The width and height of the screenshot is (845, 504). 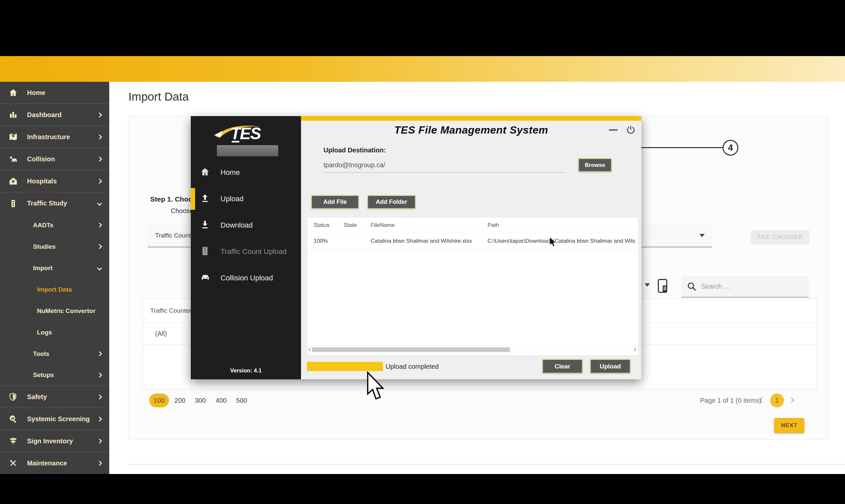 What do you see at coordinates (55, 93) in the screenshot?
I see `sidebar-item-home: Home` at bounding box center [55, 93].